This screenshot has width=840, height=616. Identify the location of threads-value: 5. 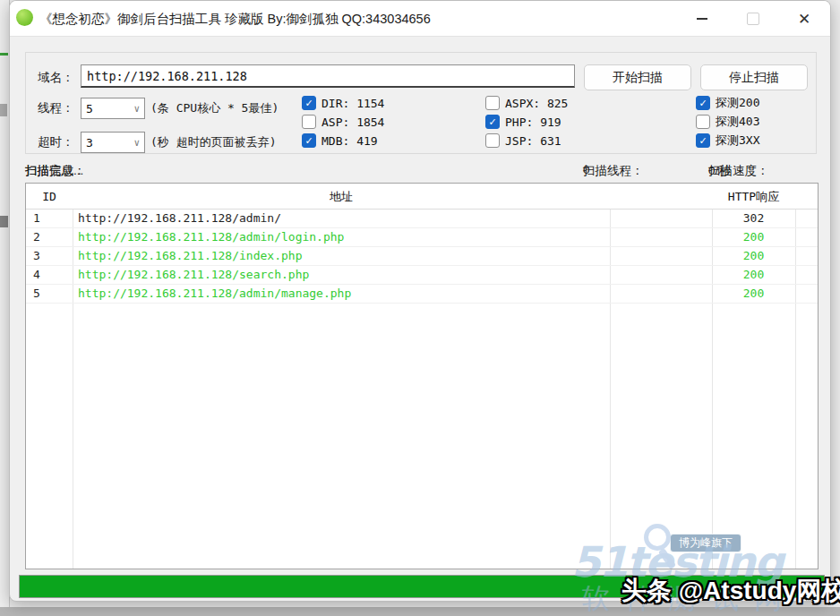
(90, 109).